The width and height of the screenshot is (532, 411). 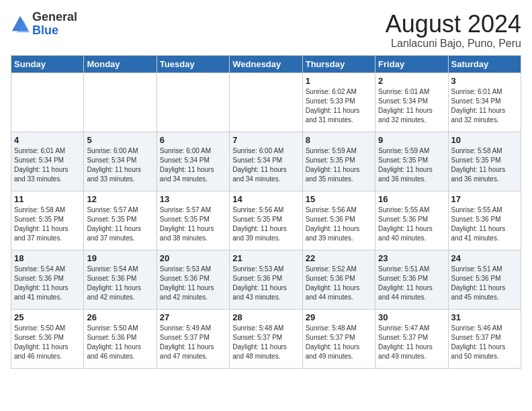 What do you see at coordinates (193, 220) in the screenshot?
I see `calendar-cell: 13Sunrise: 5:57 AM Sunset: 5:35 PM Dayli…` at bounding box center [193, 220].